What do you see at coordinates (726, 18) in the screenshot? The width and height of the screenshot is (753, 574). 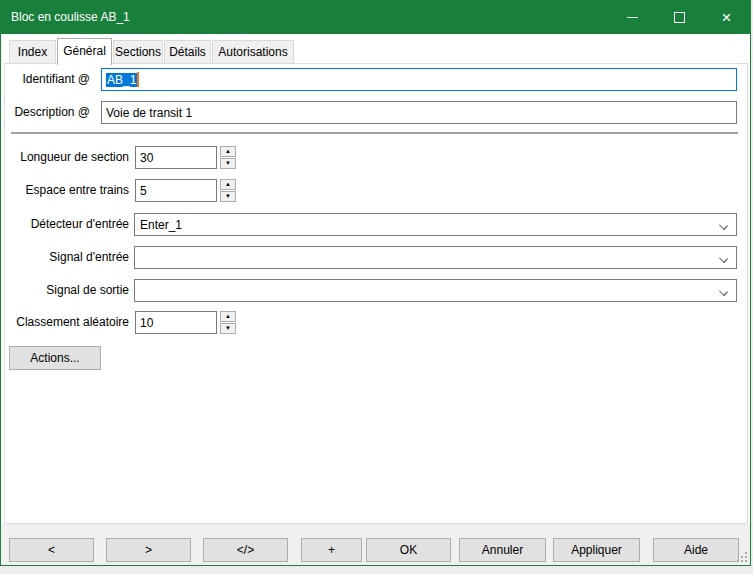 I see `close-button: ×` at bounding box center [726, 18].